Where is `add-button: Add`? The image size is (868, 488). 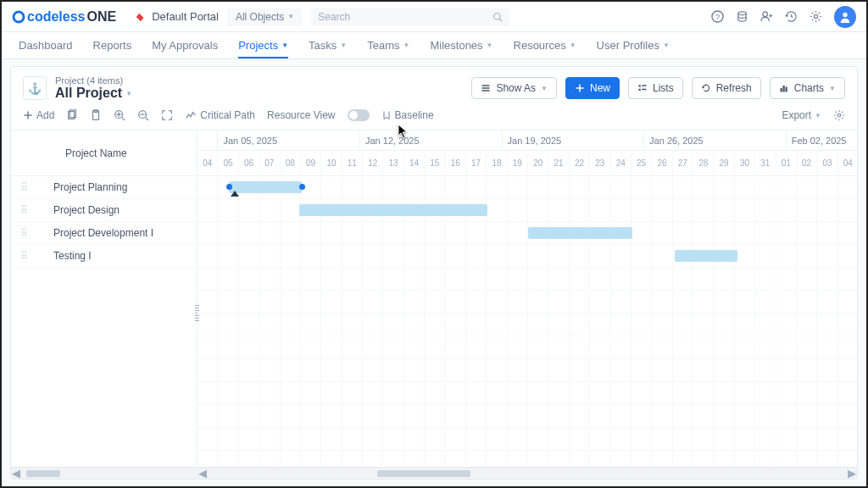 add-button: Add is located at coordinates (39, 115).